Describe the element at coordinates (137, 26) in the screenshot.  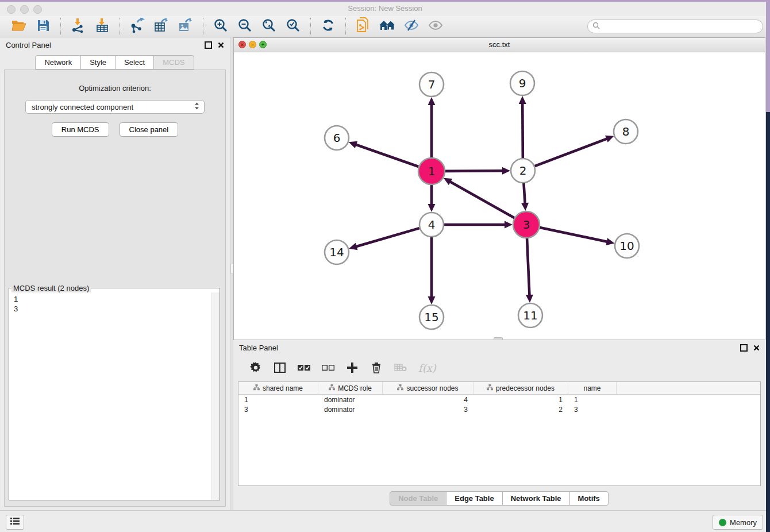
I see `export-network-button` at that location.